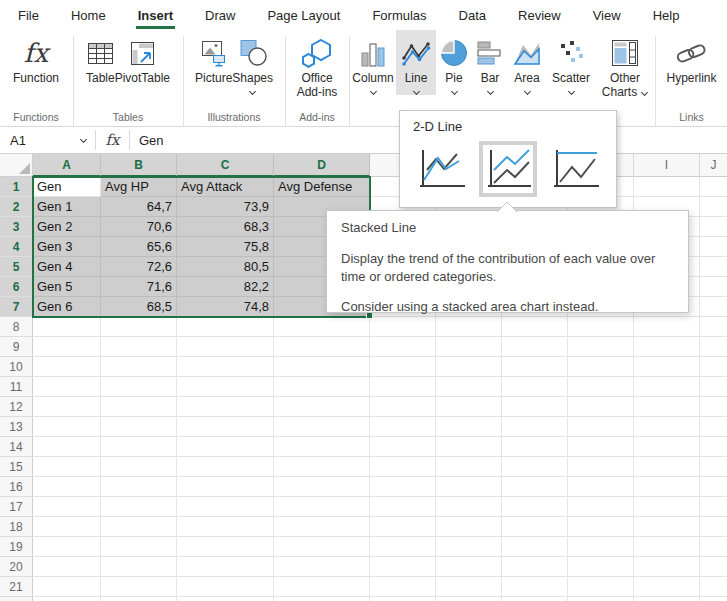 The width and height of the screenshot is (727, 601). Describe the element at coordinates (16, 267) in the screenshot. I see `row-header-5: 5` at that location.